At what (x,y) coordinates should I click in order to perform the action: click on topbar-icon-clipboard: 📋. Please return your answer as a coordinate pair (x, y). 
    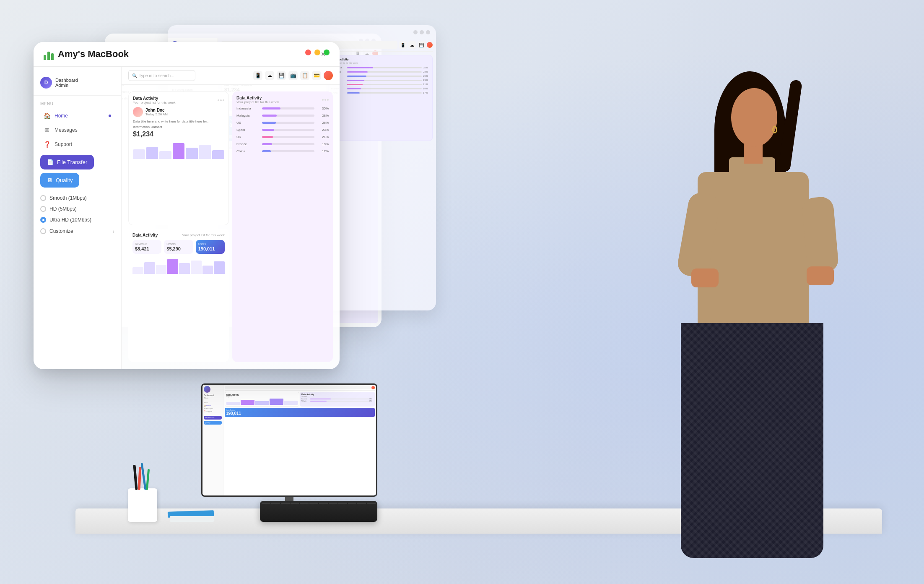
    Looking at the image, I should click on (305, 76).